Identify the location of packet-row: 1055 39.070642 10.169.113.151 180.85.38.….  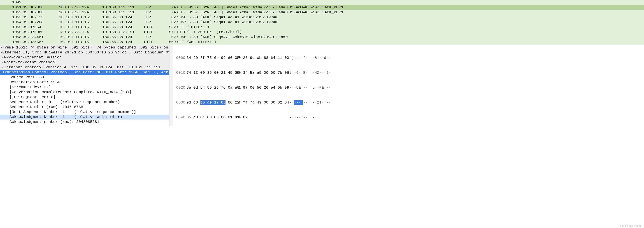
(322, 27).